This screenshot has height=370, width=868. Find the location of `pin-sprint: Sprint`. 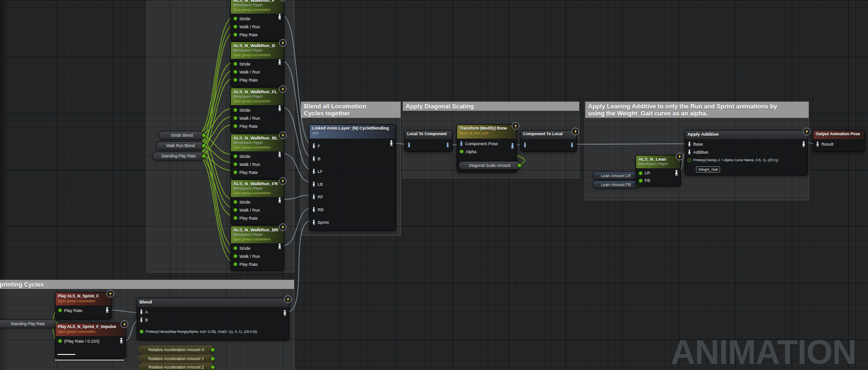

pin-sprint: Sprint is located at coordinates (352, 222).